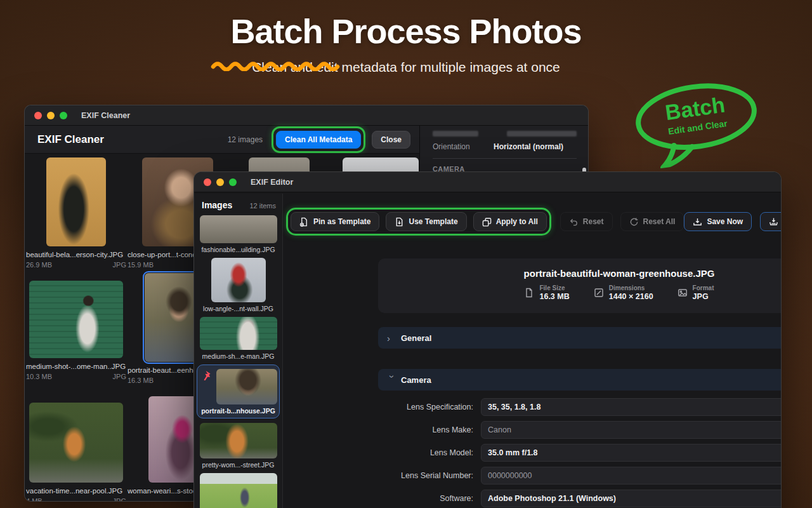 This screenshot has width=812, height=508. Describe the element at coordinates (39, 377) in the screenshot. I see `photo-size: 10.3 MB` at that location.